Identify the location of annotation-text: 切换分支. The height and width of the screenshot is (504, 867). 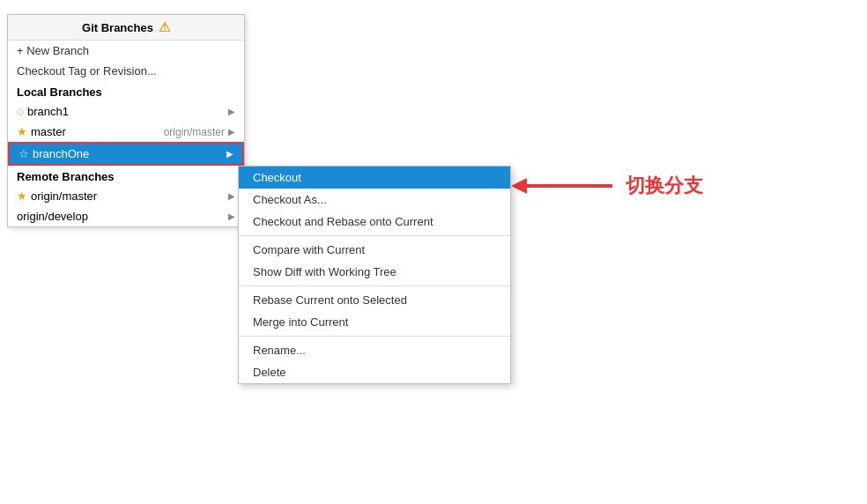
(664, 186).